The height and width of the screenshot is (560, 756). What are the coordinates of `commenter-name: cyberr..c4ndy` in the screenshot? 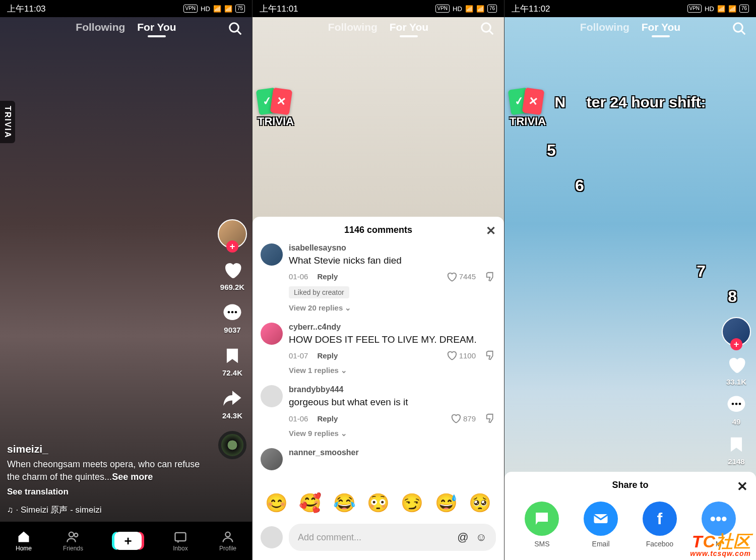 It's located at (392, 327).